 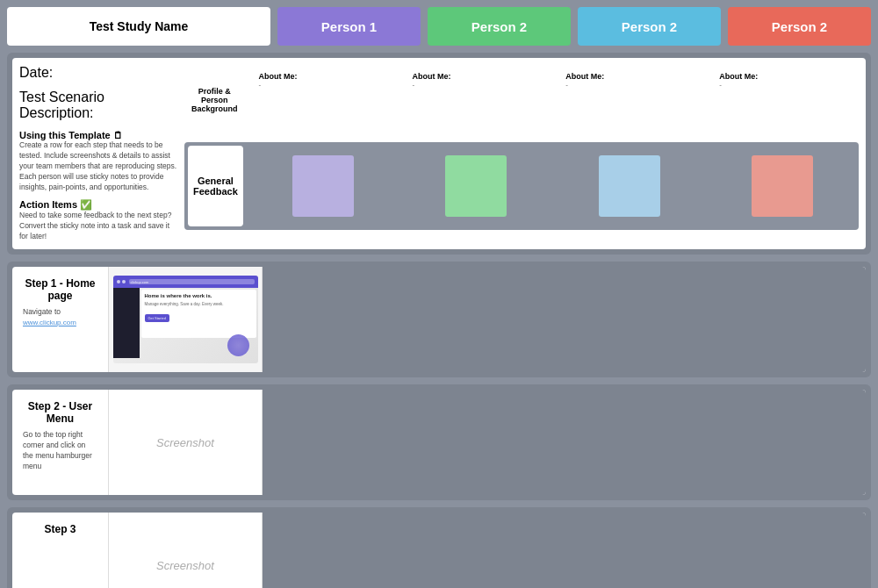 I want to click on step1-left: Step 1 - Home page Navigate to www.click…, so click(x=61, y=319).